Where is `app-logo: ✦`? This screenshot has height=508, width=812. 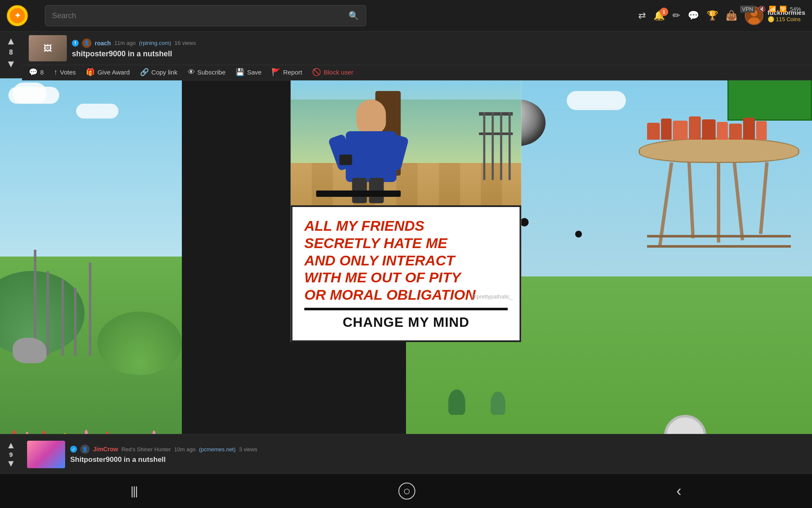
app-logo: ✦ is located at coordinates (17, 16).